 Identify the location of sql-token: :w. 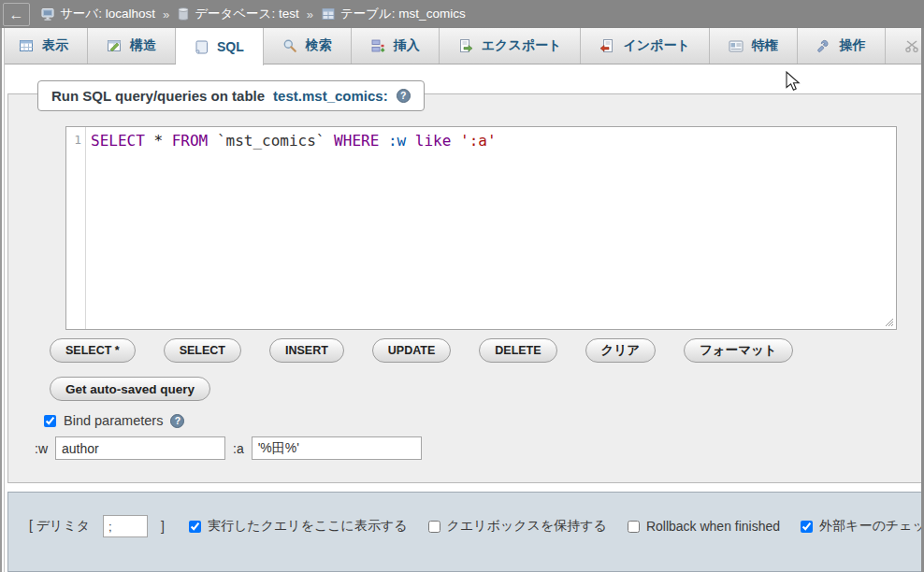
(397, 140).